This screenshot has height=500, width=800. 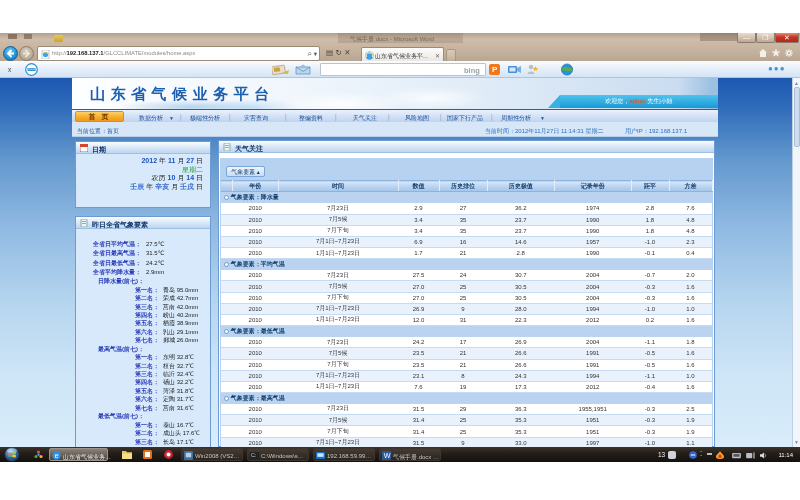 What do you see at coordinates (388, 456) in the screenshot?
I see `svg-text: W` at bounding box center [388, 456].